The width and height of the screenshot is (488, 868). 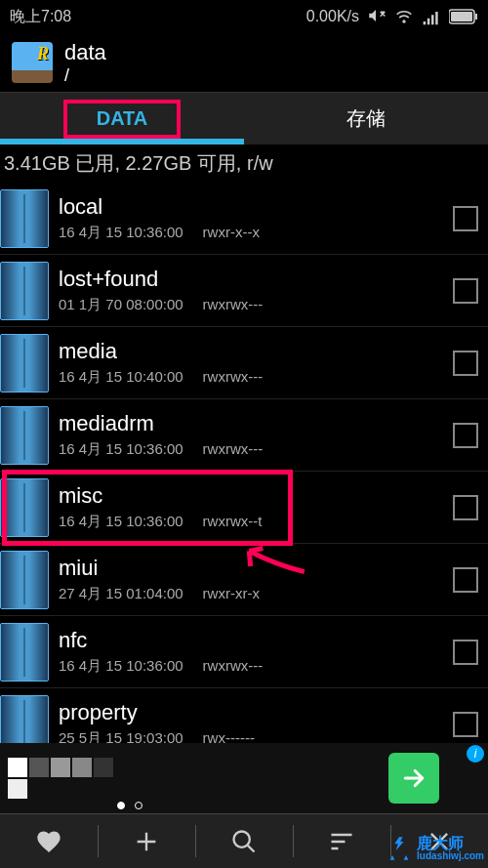 What do you see at coordinates (121, 305) in the screenshot?
I see `file-date: 01 1月 70 08:00:00` at bounding box center [121, 305].